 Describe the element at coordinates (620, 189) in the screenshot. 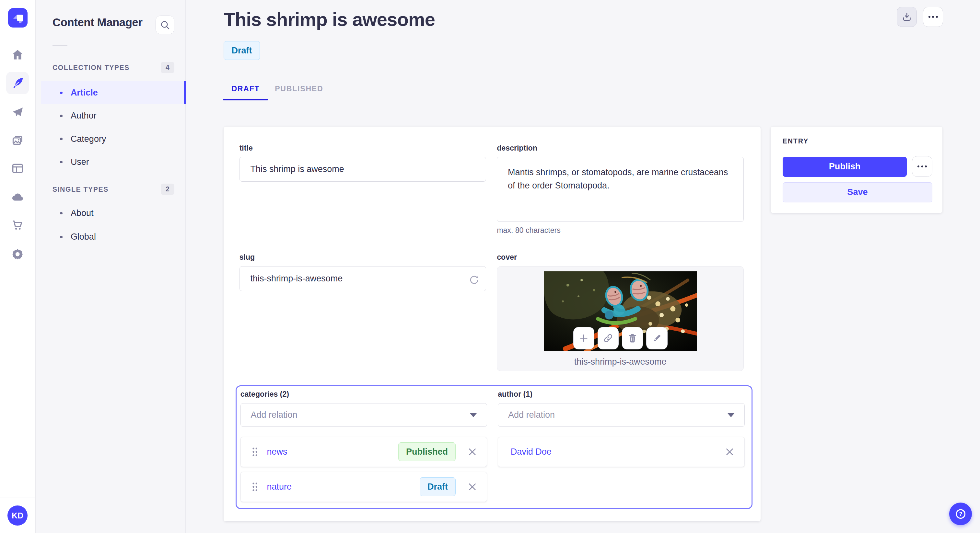

I see `description-textarea: Mantis shrimps, or stomatopods, are mari…` at that location.